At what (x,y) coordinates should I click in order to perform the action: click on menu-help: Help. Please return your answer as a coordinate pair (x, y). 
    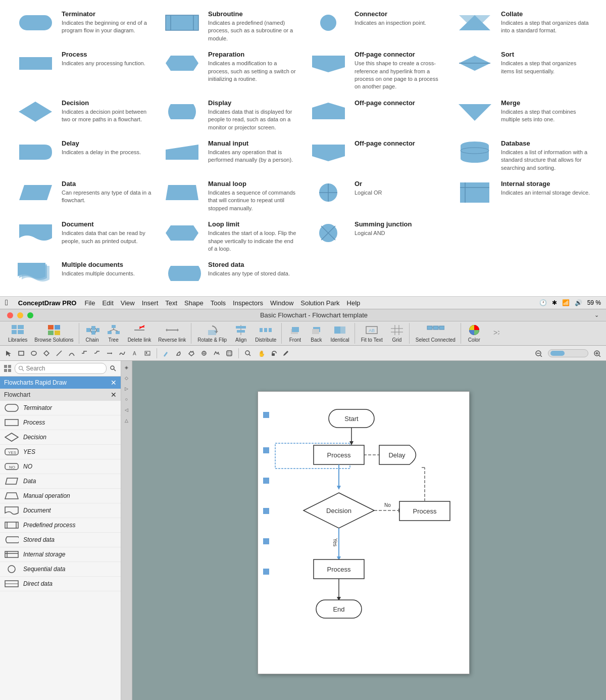
    Looking at the image, I should click on (354, 303).